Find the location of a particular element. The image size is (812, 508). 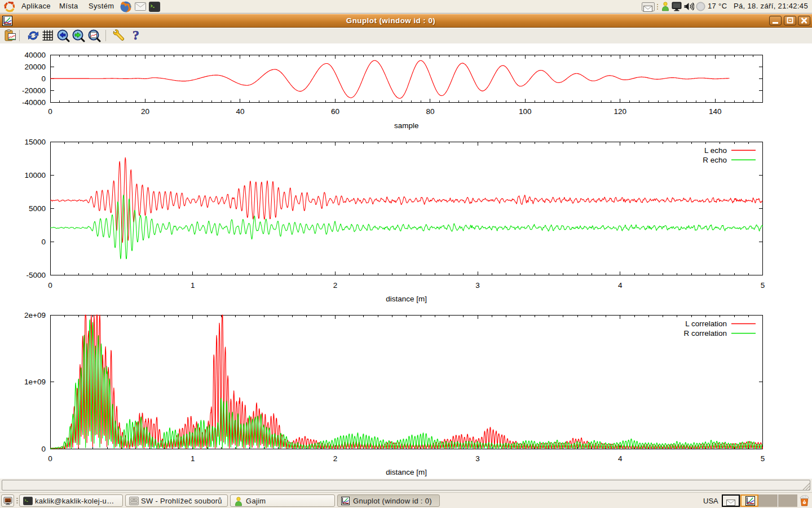

svg-text: 20000 is located at coordinates (35, 67).